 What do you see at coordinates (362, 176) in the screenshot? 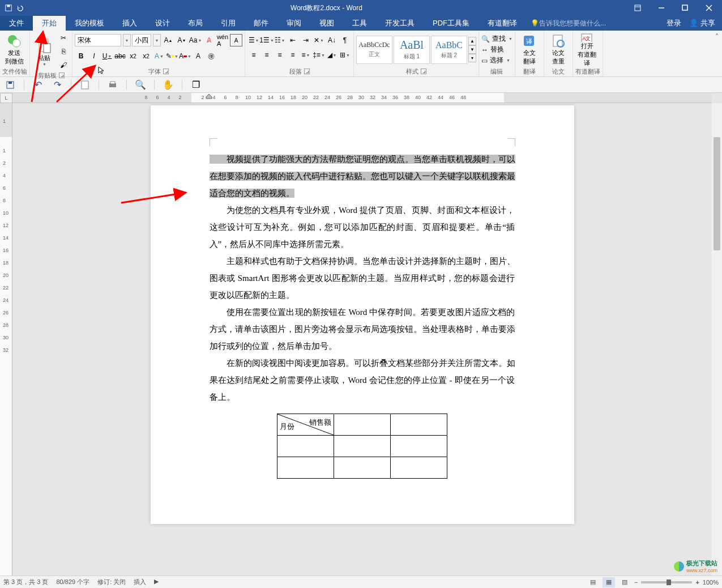
I see `selected-text: 视频提供了功能强大的方法帮助您证明您的观点。当您单击联机视频时，可以在想要添加的…` at bounding box center [362, 176].